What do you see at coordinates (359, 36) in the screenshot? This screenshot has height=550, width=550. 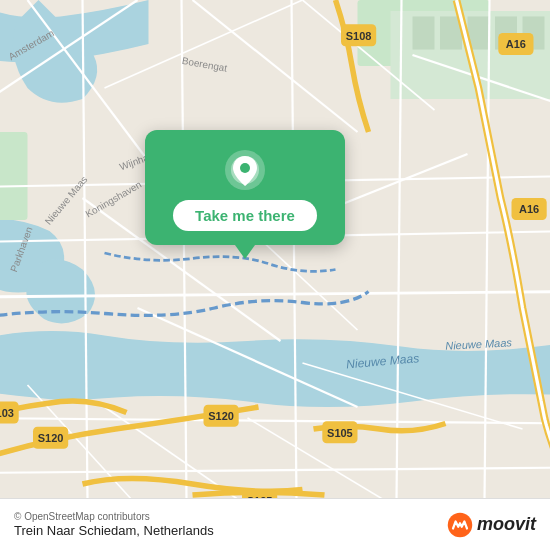 I see `svg-text: S108` at bounding box center [359, 36].